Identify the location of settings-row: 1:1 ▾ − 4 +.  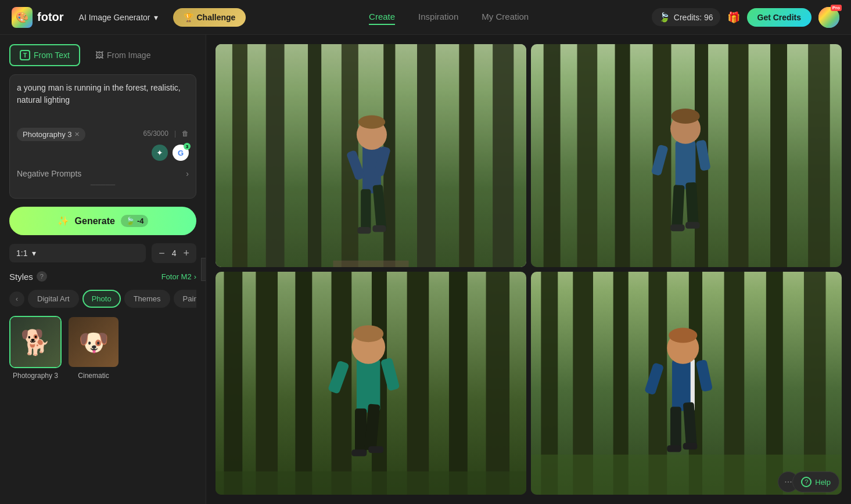
(103, 253).